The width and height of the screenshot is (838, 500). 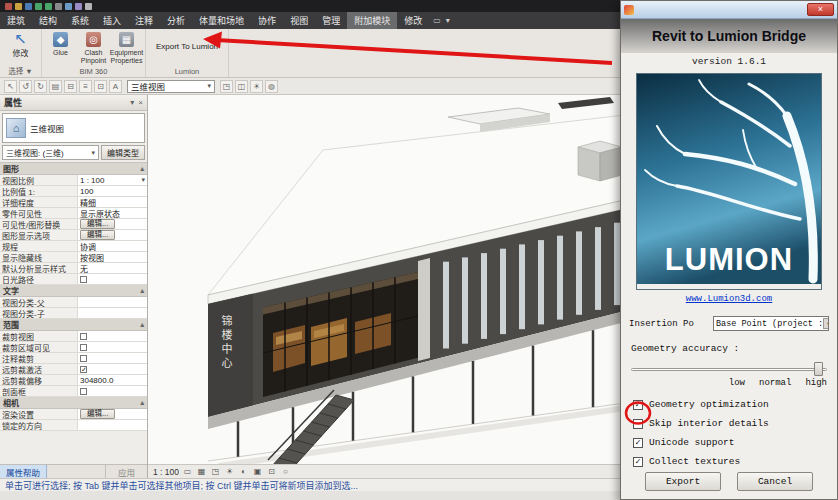 What do you see at coordinates (24, 472) in the screenshot?
I see `properties-help-tab: 属性帮助` at bounding box center [24, 472].